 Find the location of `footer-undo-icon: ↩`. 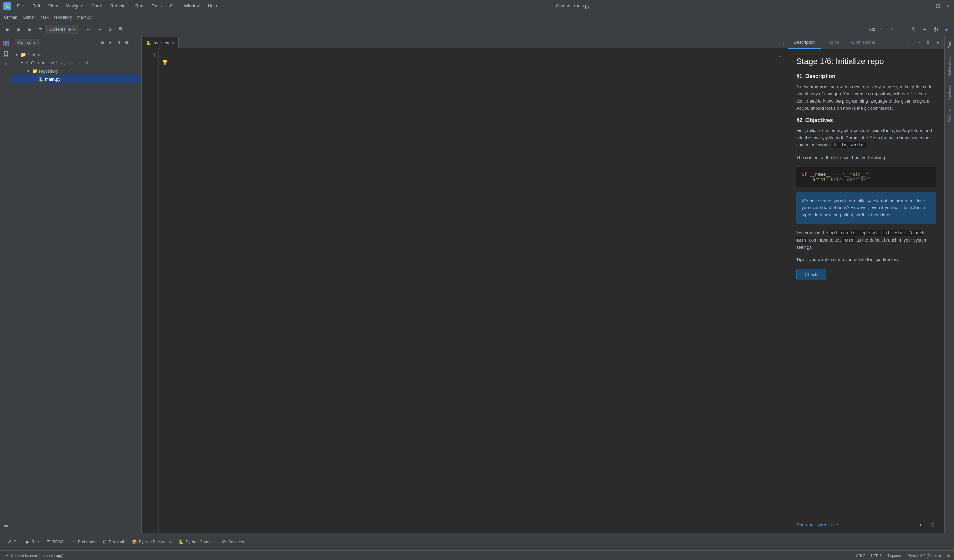

footer-undo-icon: ↩ is located at coordinates (921, 524).